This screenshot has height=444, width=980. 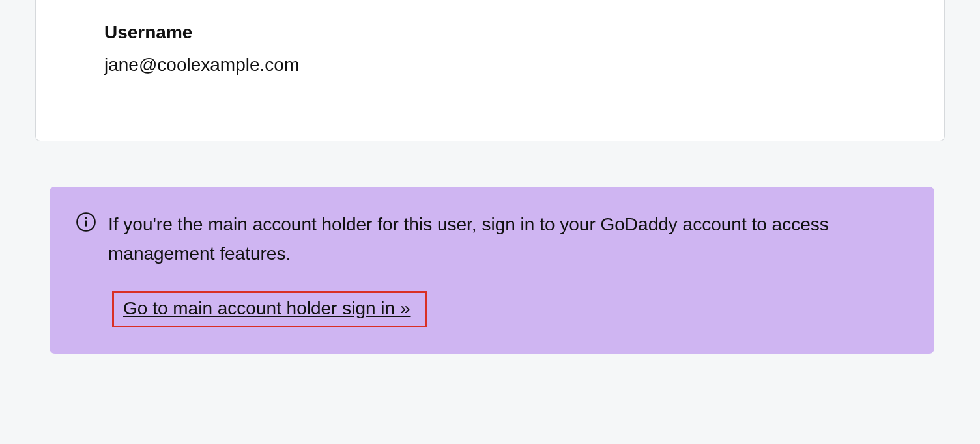 I want to click on info-icon, so click(x=86, y=222).